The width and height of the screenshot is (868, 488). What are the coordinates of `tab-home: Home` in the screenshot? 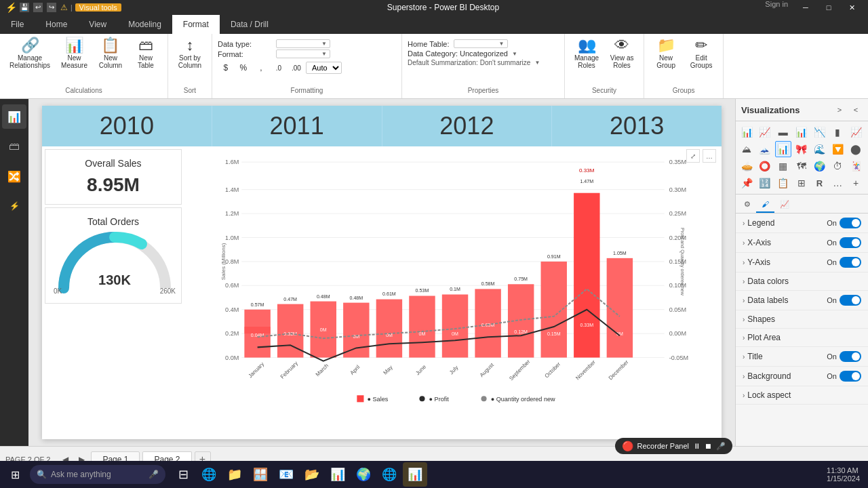 It's located at (56, 24).